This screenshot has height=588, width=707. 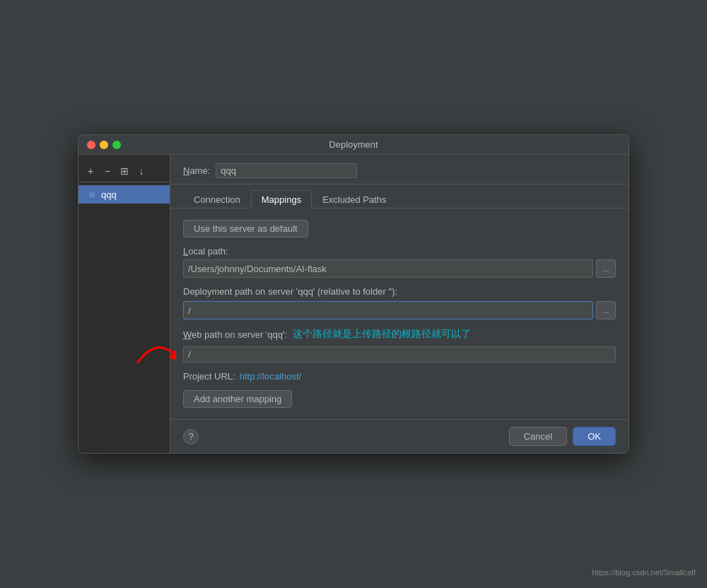 What do you see at coordinates (399, 170) in the screenshot?
I see `name-row: Name:` at bounding box center [399, 170].